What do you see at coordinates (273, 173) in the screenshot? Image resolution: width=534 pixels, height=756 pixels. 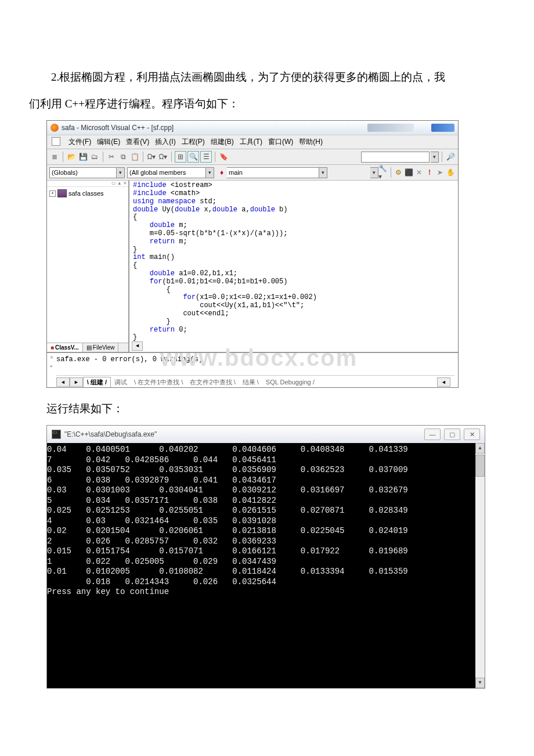 I see `main-dropdown: main` at bounding box center [273, 173].